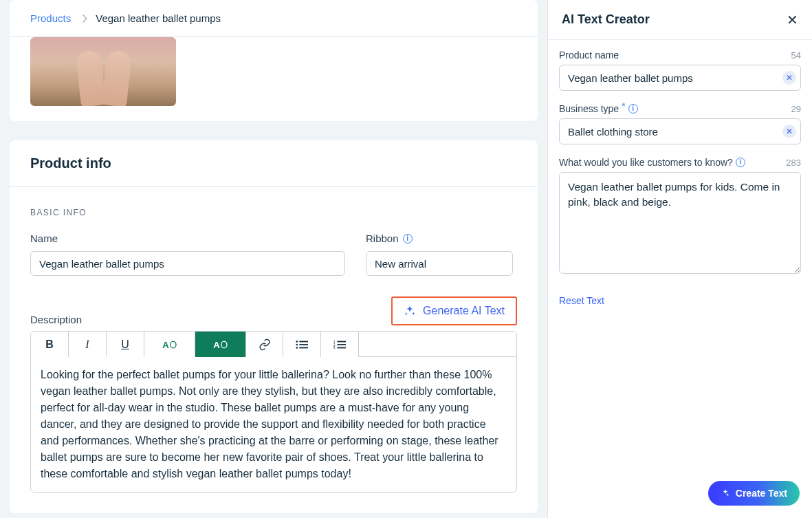 The height and width of the screenshot is (518, 812). What do you see at coordinates (51, 18) in the screenshot?
I see `breadcrumb-root-link: Products` at bounding box center [51, 18].